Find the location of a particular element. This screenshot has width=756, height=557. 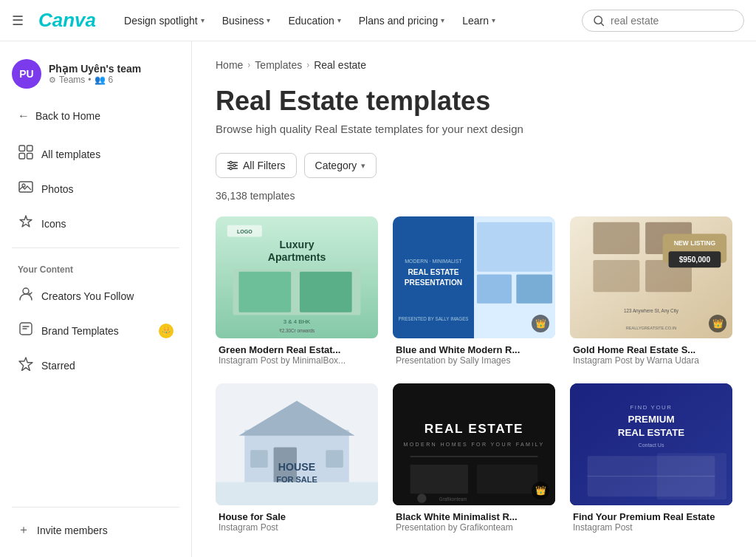

user-team: ⚙ Teams • 👥 6 is located at coordinates (94, 80).